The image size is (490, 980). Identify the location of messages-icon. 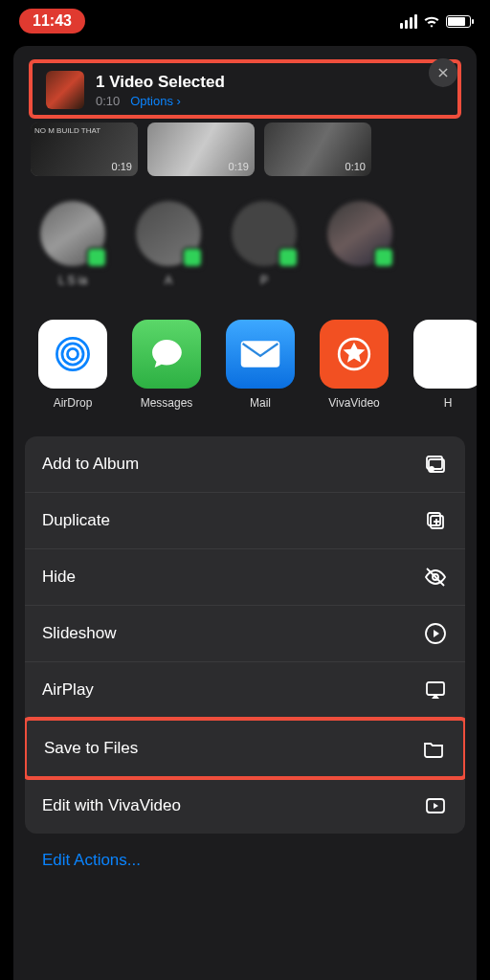
(167, 354).